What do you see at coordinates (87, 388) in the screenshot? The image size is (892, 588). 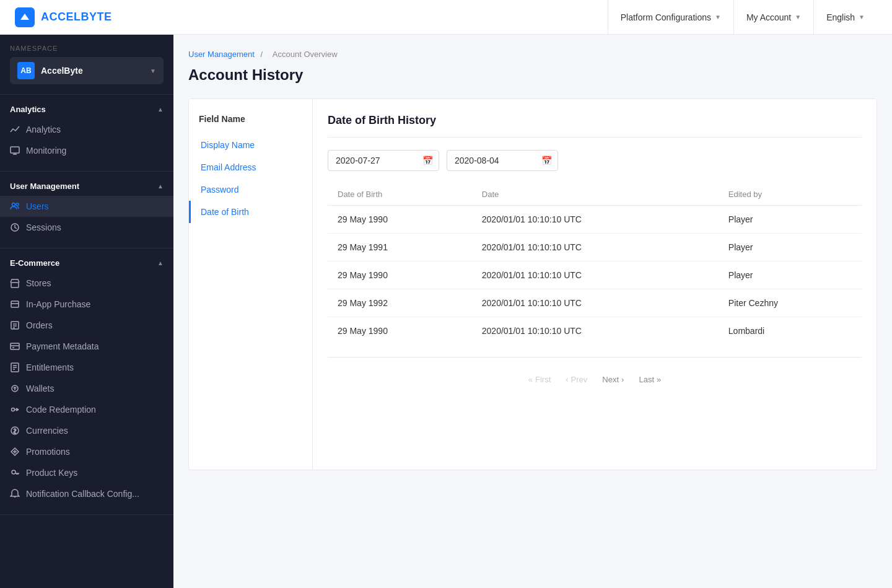 I see `sidebar-item-wallets: Wallets` at bounding box center [87, 388].